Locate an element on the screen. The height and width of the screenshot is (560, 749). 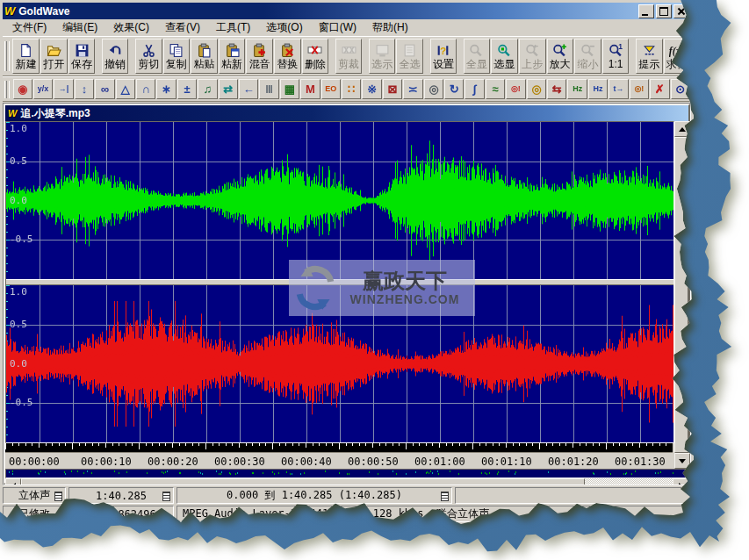
doppler-button: ∞ is located at coordinates (104, 90).